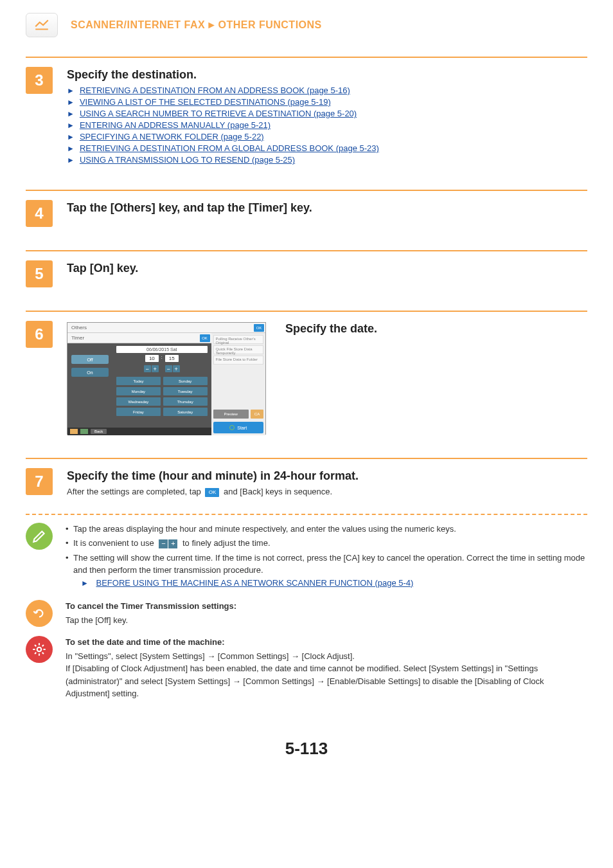  I want to click on note-body: In "Settings", select [System Settings] …, so click(326, 675).